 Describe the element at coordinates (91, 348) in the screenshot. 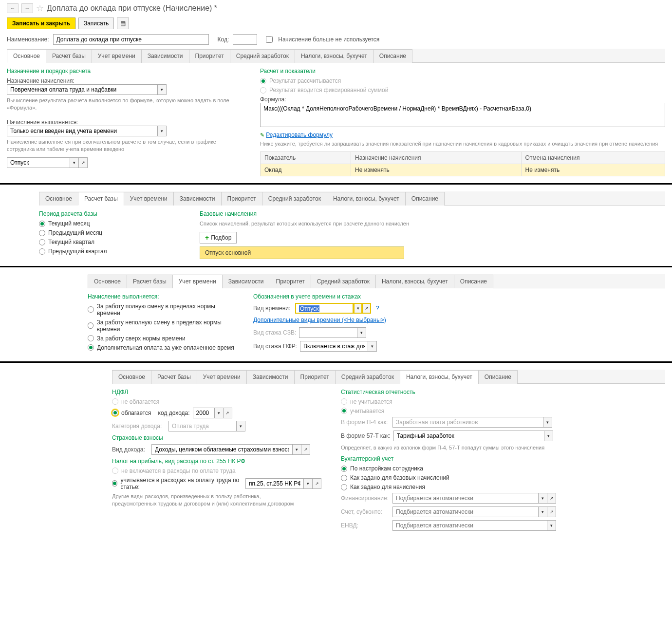

I see `radio-extra` at that location.